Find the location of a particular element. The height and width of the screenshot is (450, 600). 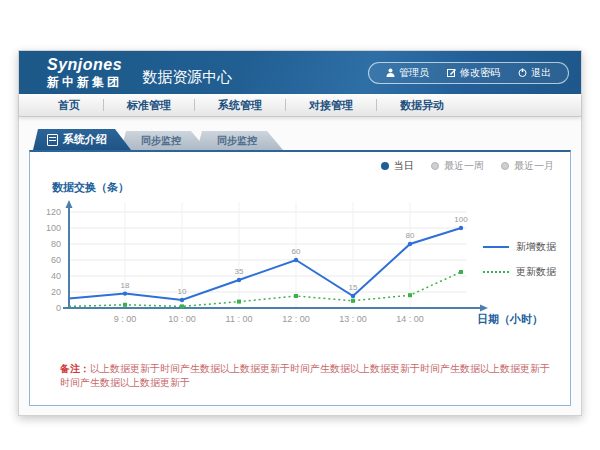

svg-text: 20 is located at coordinates (56, 292).